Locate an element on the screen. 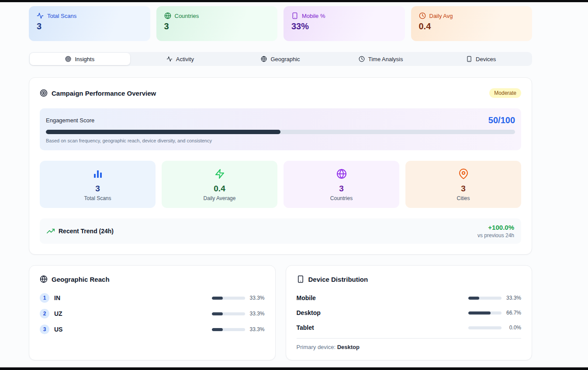  trending-up-icon is located at coordinates (51, 231).